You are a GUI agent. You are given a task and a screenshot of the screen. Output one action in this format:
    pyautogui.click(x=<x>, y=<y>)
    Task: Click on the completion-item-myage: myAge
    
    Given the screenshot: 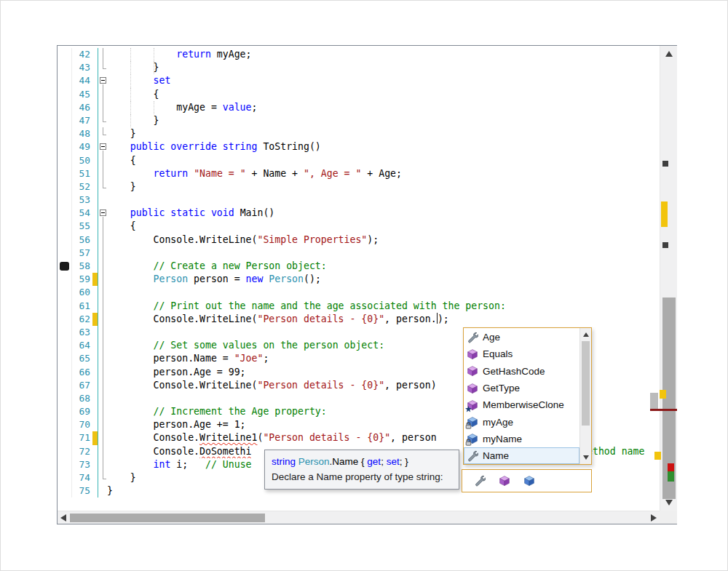 What is the action you would take?
    pyautogui.click(x=521, y=422)
    